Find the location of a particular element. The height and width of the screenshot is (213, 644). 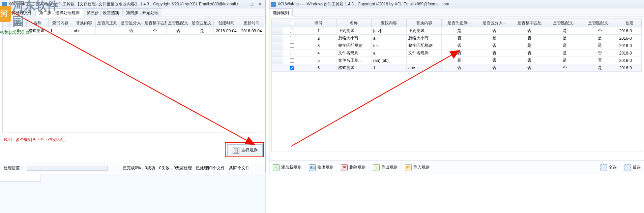

edit-icon: Ab is located at coordinates (312, 168).